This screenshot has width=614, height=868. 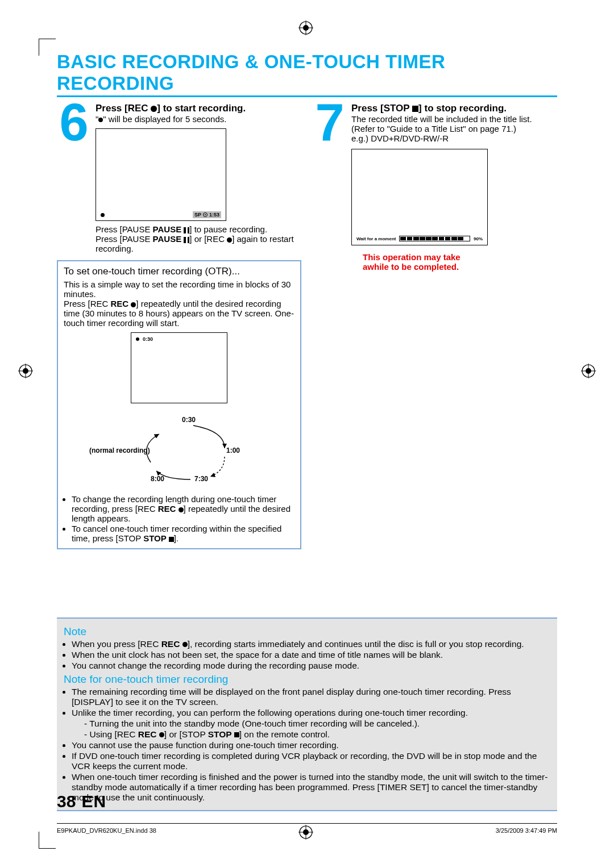 I want to click on otr-title: To set one-touch timer recording (OTR)..…, so click(x=179, y=272).